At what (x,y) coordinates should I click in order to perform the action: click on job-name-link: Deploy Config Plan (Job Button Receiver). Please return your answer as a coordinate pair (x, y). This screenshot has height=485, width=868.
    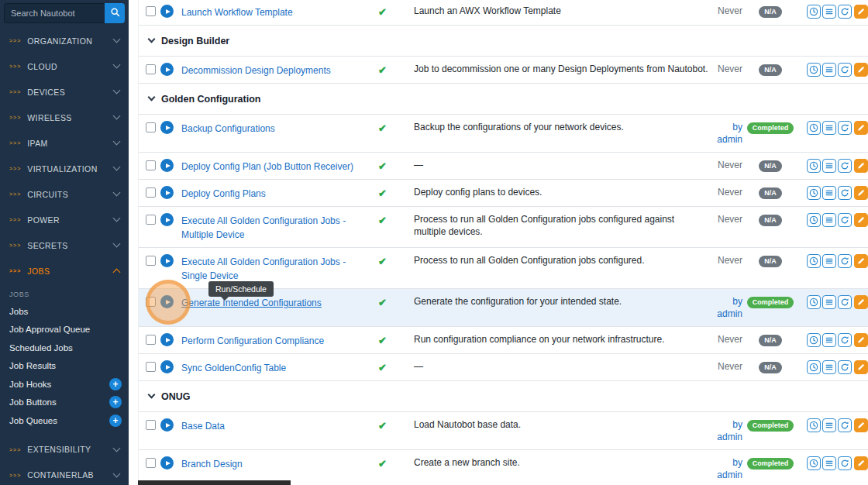
    Looking at the image, I should click on (267, 167).